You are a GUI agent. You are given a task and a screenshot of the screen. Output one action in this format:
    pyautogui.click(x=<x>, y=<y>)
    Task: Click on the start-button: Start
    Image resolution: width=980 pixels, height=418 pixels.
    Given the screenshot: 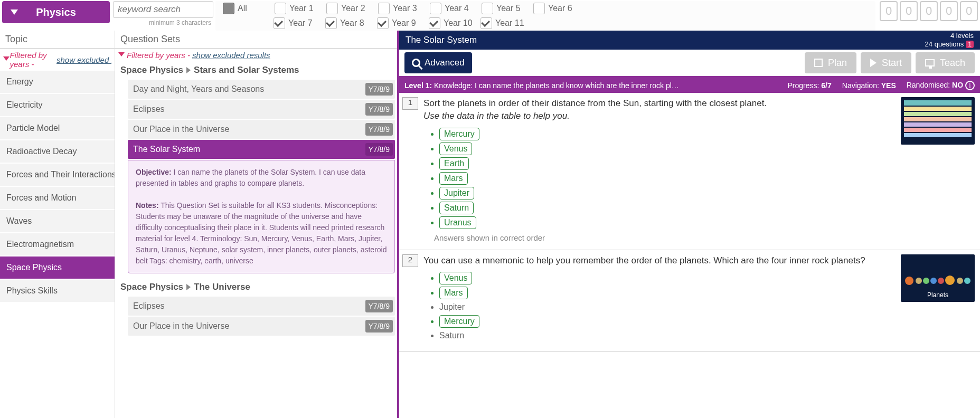 What is the action you would take?
    pyautogui.click(x=886, y=63)
    